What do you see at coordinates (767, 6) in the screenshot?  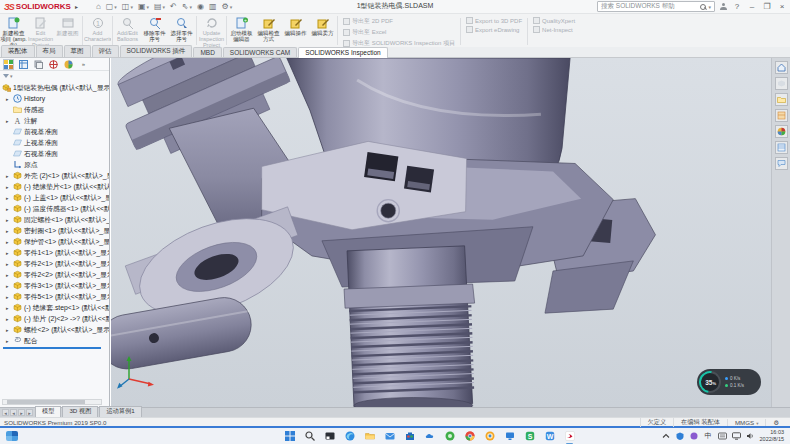 I see `restore-button: ❐` at bounding box center [767, 6].